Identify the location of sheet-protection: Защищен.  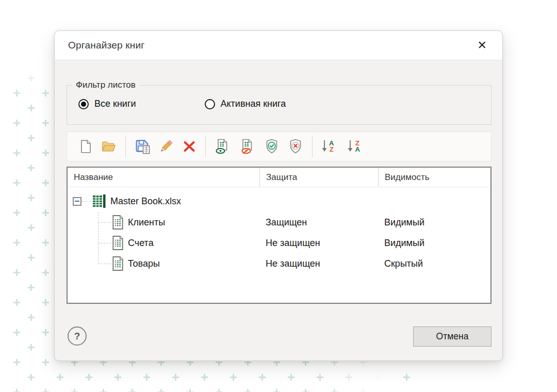
(319, 223).